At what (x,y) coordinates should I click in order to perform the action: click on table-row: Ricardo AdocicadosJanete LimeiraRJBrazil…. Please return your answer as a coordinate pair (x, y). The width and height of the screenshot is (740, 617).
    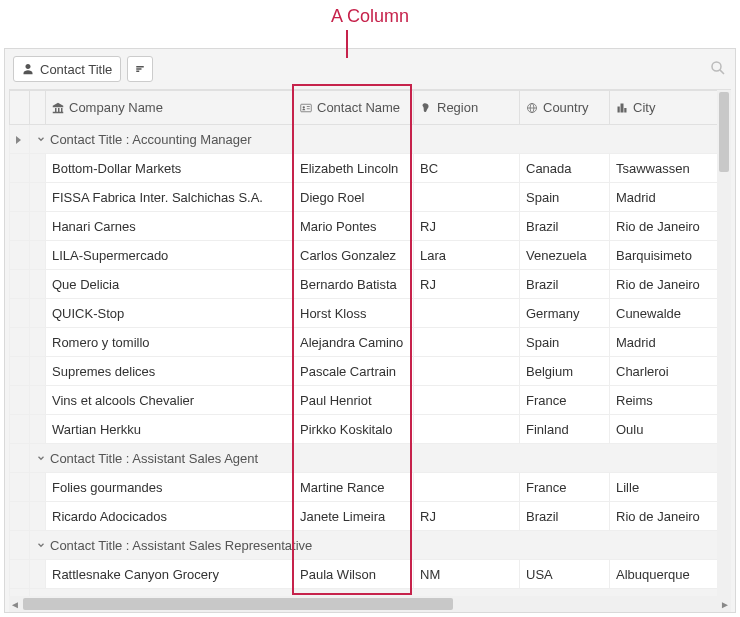
    Looking at the image, I should click on (368, 516).